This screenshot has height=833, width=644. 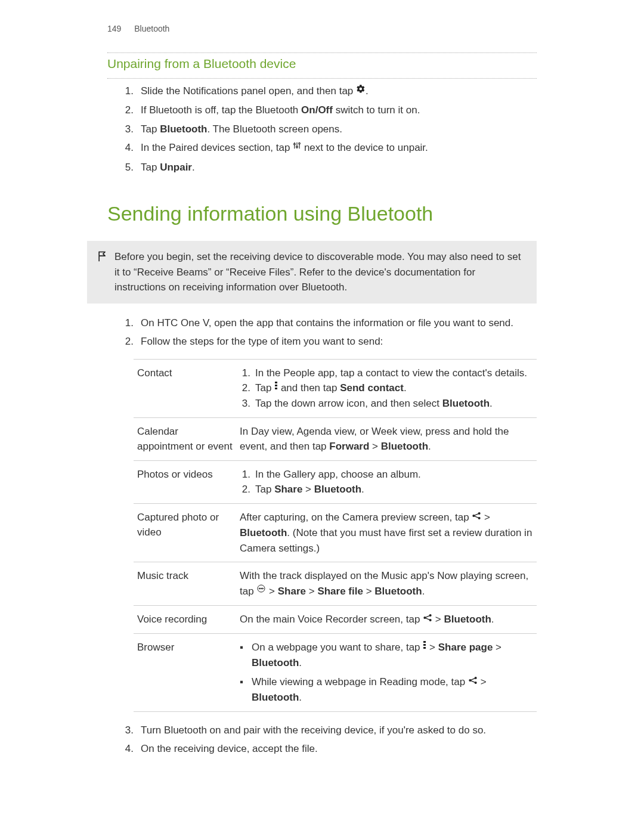 What do you see at coordinates (114, 29) in the screenshot?
I see `page-number: 149` at bounding box center [114, 29].